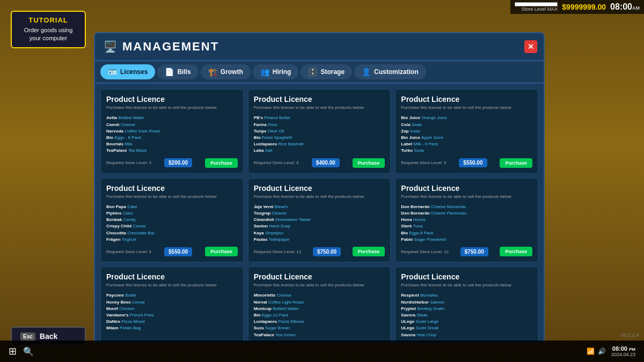 This screenshot has width=644, height=362. Describe the element at coordinates (467, 233) in the screenshot. I see `product-item: Bio Eggs-6 Pack` at that location.